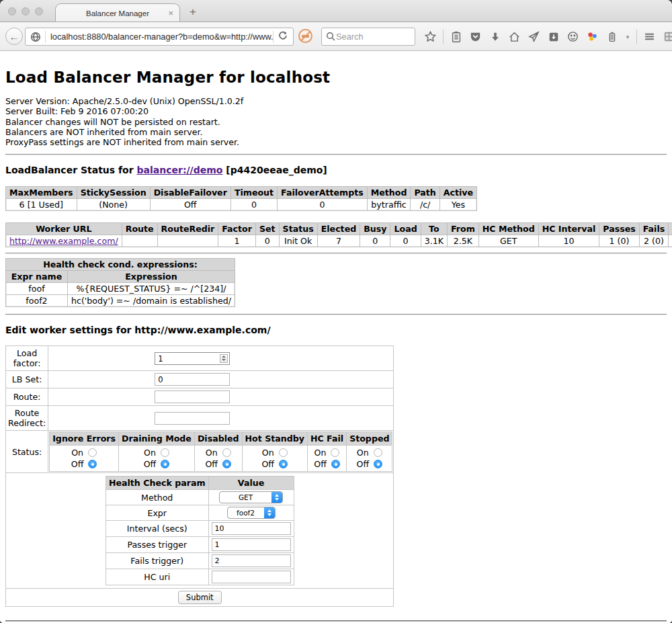  I want to click on load-factor-row: Load factor: 1, so click(200, 359).